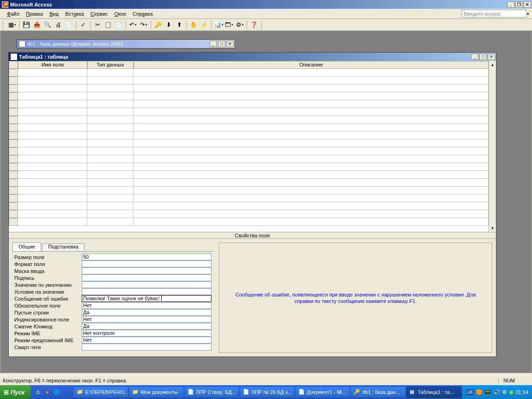 The width and height of the screenshot is (532, 399). What do you see at coordinates (492, 65) in the screenshot?
I see `scroll-up-button: ▲` at bounding box center [492, 65].